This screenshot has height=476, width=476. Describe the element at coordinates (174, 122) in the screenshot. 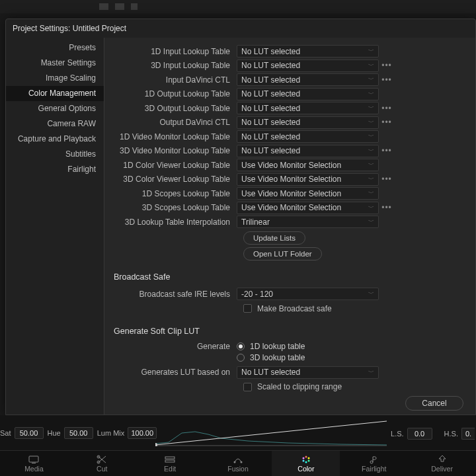

I see `lut-row-label: Output DaVinci CTL` at that location.